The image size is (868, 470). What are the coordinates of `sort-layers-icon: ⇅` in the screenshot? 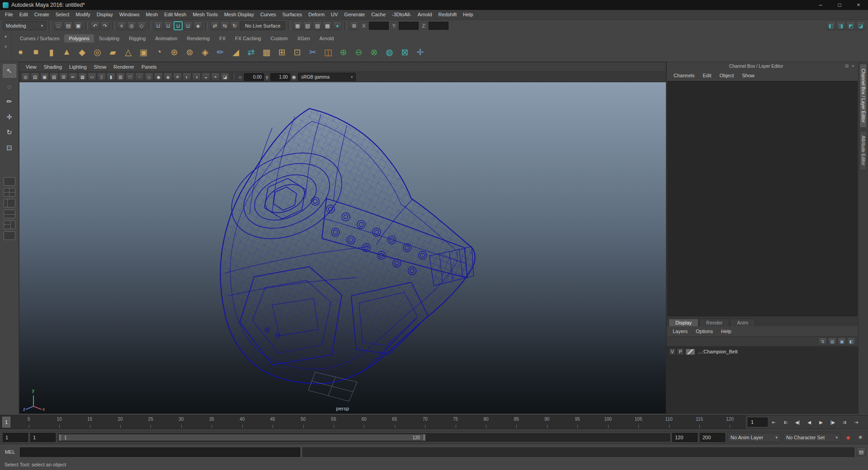 It's located at (823, 342).